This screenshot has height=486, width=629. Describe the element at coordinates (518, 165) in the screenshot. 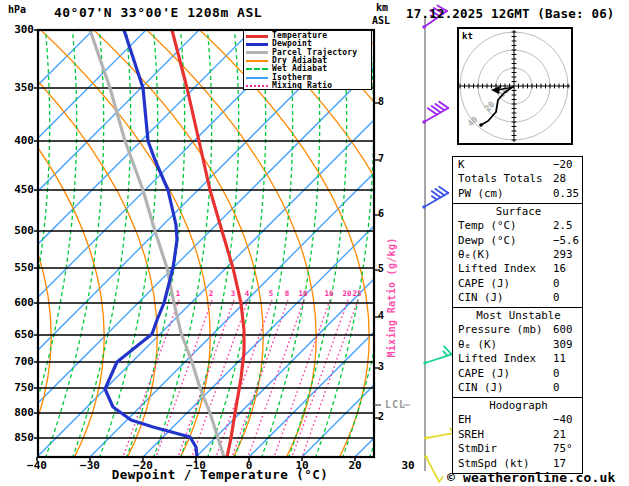

I see `table-row: K−20` at that location.